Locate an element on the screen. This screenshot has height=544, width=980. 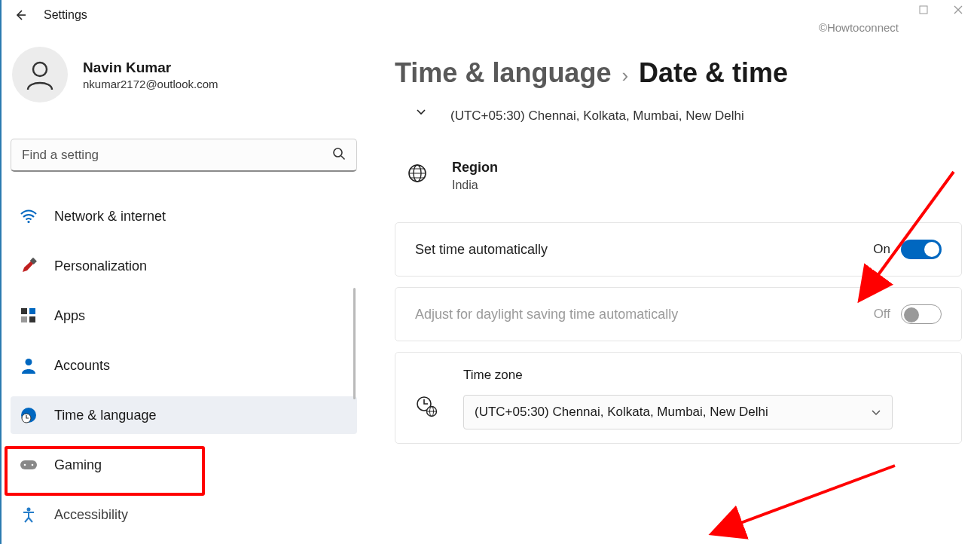
toggle-state-text: On is located at coordinates (881, 249).